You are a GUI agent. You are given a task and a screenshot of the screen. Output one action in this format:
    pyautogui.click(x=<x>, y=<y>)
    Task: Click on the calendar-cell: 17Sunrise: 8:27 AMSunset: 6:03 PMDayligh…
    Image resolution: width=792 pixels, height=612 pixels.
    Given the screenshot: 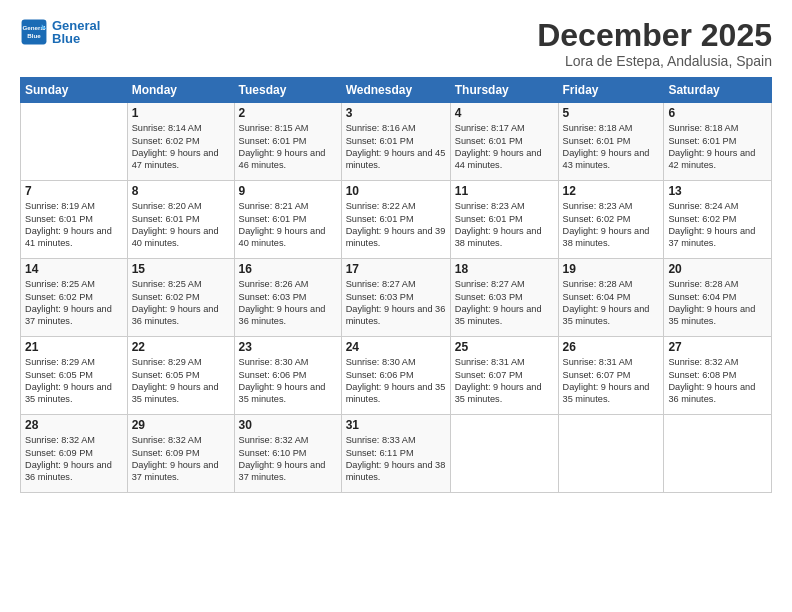 What is the action you would take?
    pyautogui.click(x=396, y=298)
    